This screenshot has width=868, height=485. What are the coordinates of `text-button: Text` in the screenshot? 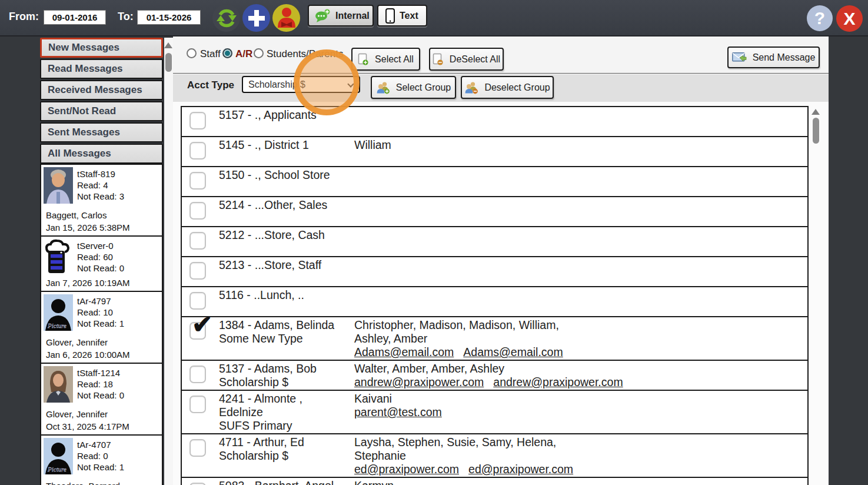 It's located at (403, 15).